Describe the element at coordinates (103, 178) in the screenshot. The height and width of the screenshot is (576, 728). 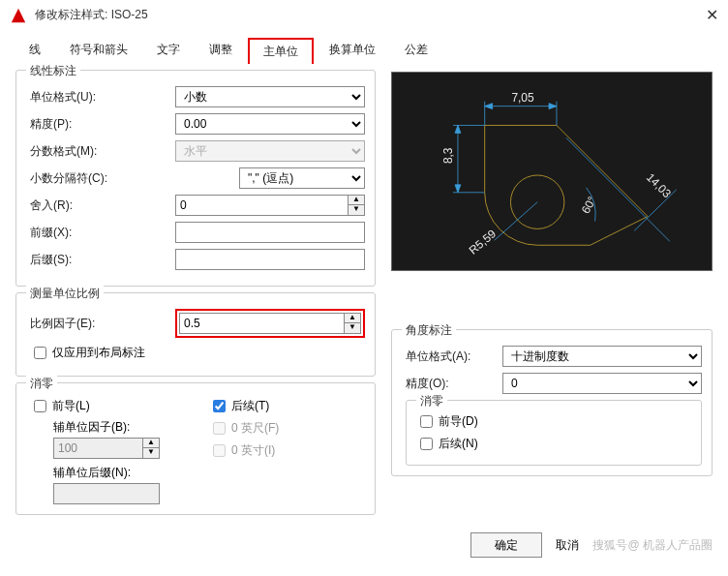
I see `decimal-separator-label: 小数分隔符(C):` at that location.